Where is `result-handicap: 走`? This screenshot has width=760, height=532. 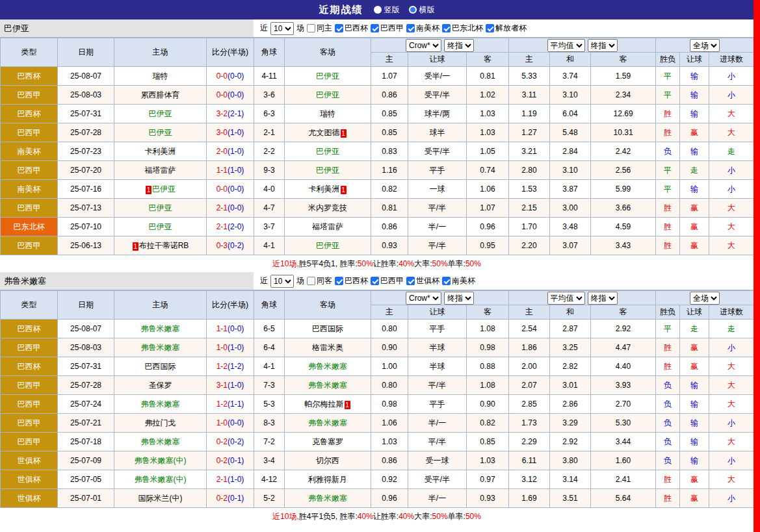
result-handicap: 走 is located at coordinates (694, 170).